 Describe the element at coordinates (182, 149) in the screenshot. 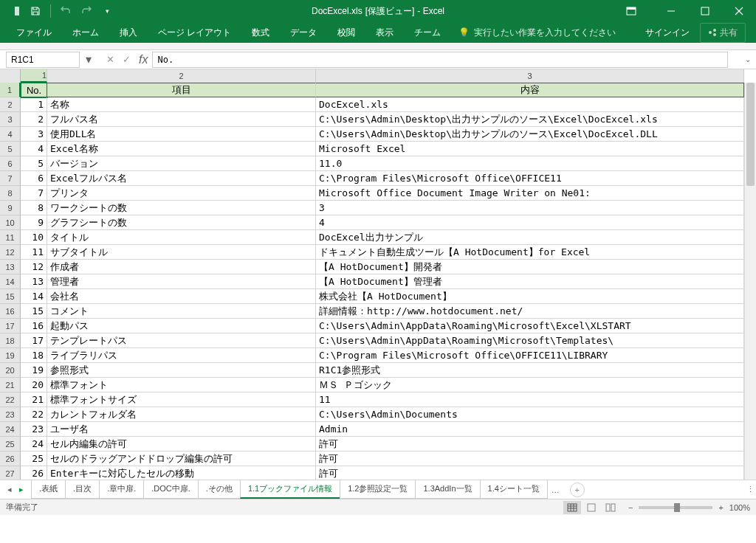

I see `cell-item: Excel名称` at that location.